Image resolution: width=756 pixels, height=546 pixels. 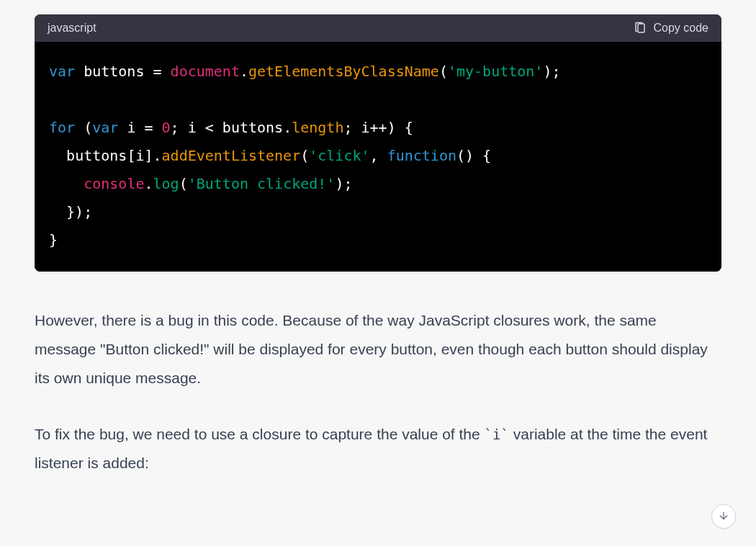 What do you see at coordinates (318, 127) in the screenshot?
I see `code-token: length` at bounding box center [318, 127].